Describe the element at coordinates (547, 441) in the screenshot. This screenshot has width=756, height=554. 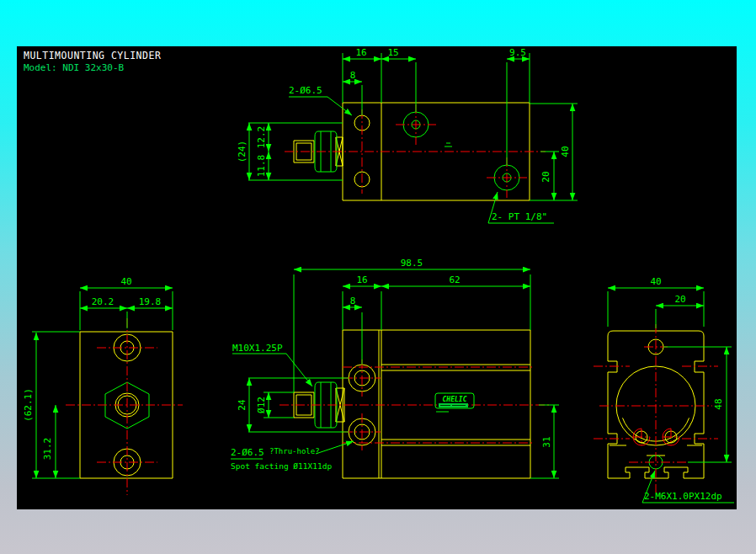
I see `dim-text-31: 31` at that location.